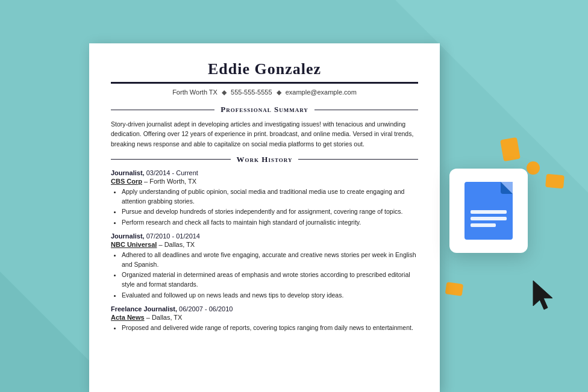 This screenshot has height=392, width=588. Describe the element at coordinates (270, 280) in the screenshot. I see `list-item: Organized material in determined areas o…` at that location.